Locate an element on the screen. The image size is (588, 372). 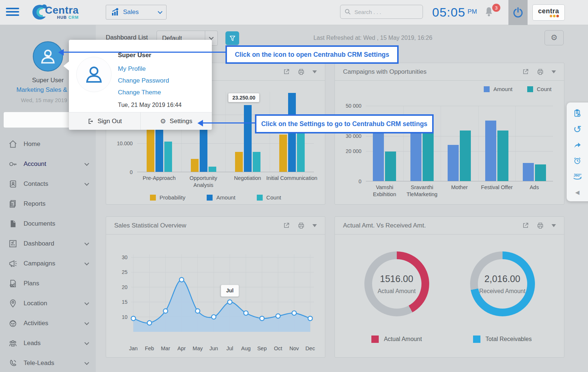
sidebar-item-label: Leads is located at coordinates (32, 343).